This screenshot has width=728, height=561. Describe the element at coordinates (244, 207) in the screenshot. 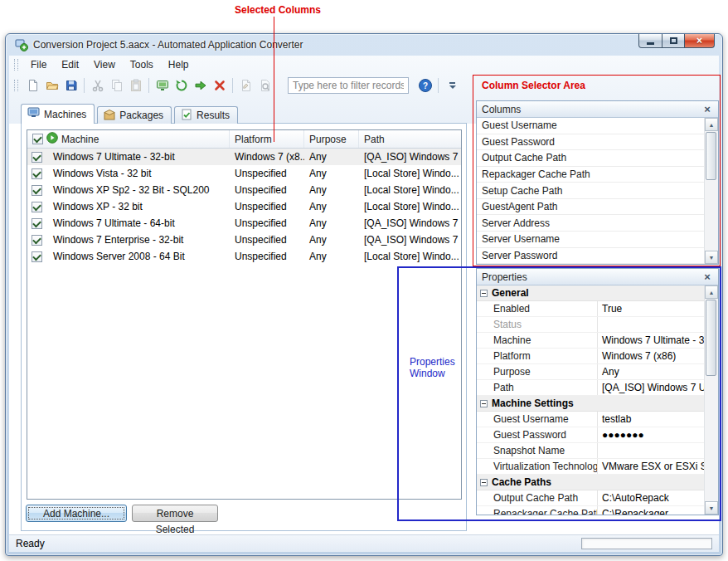

I see `machine-row: Windows XP - 32 bitUnspecifiedAny[Local …` at that location.